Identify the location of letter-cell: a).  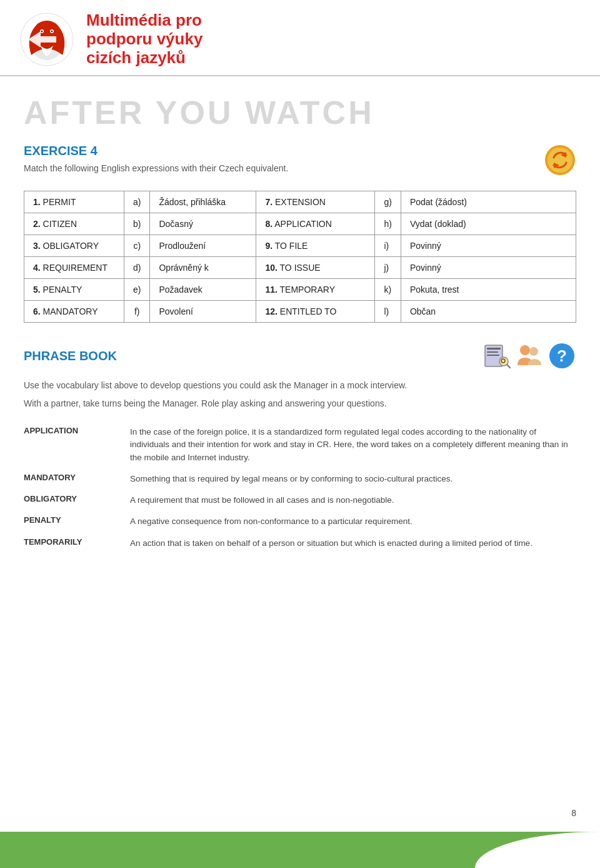
(138, 203).